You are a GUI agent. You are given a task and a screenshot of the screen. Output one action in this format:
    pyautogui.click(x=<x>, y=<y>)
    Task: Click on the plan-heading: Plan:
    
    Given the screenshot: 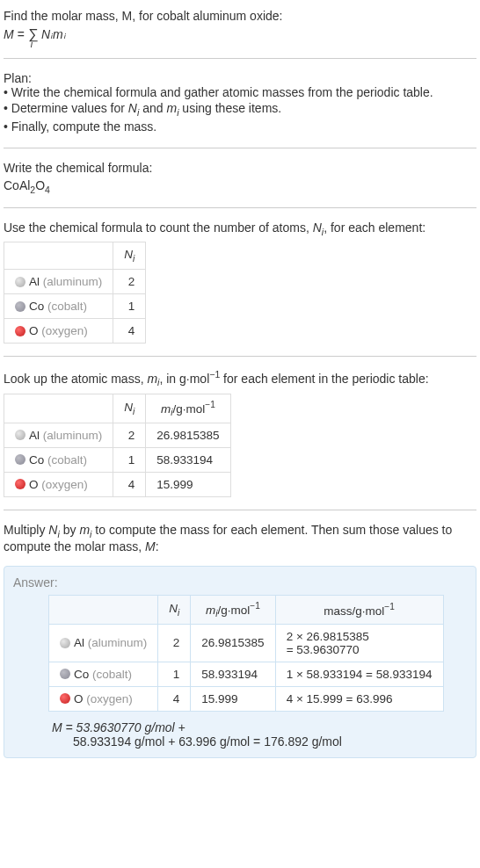 What is the action you would take?
    pyautogui.click(x=240, y=78)
    